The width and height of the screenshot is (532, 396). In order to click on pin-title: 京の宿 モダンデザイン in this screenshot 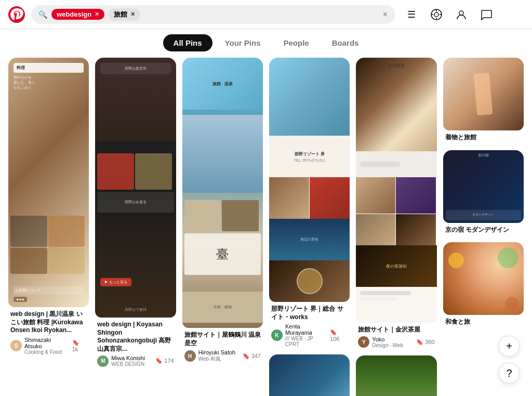, I will do `click(483, 230)`.